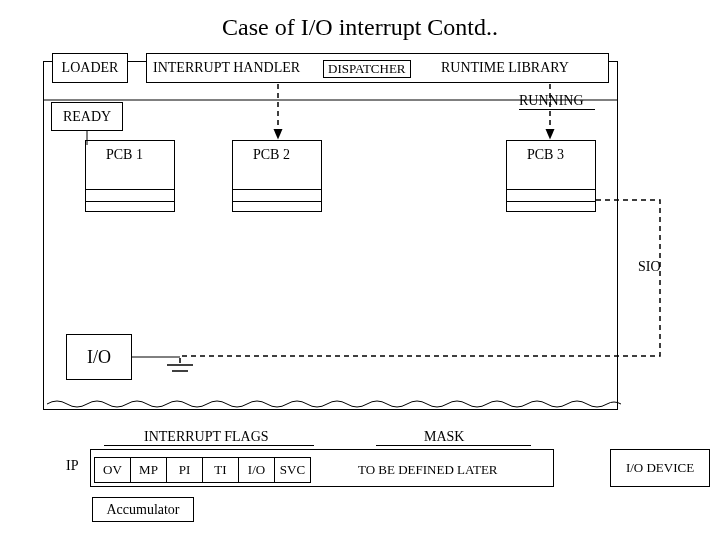 Image resolution: width=720 pixels, height=540 pixels. What do you see at coordinates (257, 470) in the screenshot?
I see `flag-io: I/O` at bounding box center [257, 470].